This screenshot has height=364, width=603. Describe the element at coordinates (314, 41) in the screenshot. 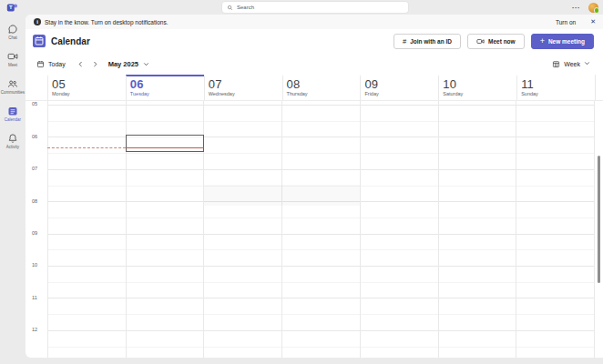

I see `calendar-header: Calendar # Join with an ID Meet now + Ne…` at that location.